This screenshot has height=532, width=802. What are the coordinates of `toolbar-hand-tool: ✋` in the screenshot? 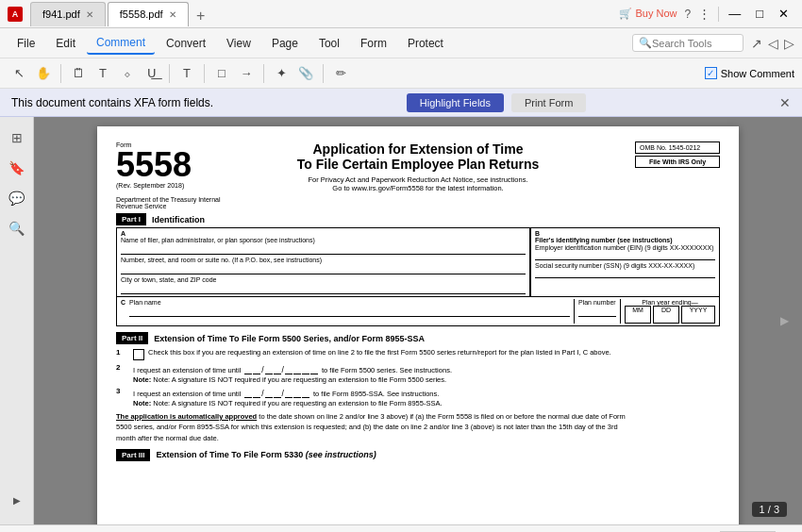 It's located at (43, 74).